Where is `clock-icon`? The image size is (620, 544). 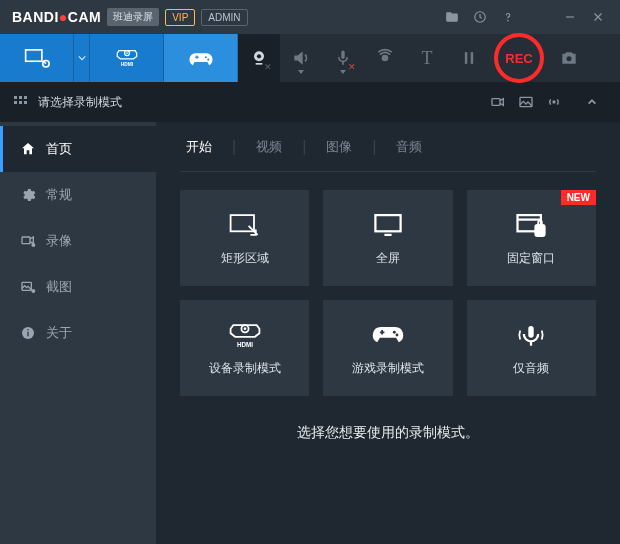 clock-icon is located at coordinates (480, 17).